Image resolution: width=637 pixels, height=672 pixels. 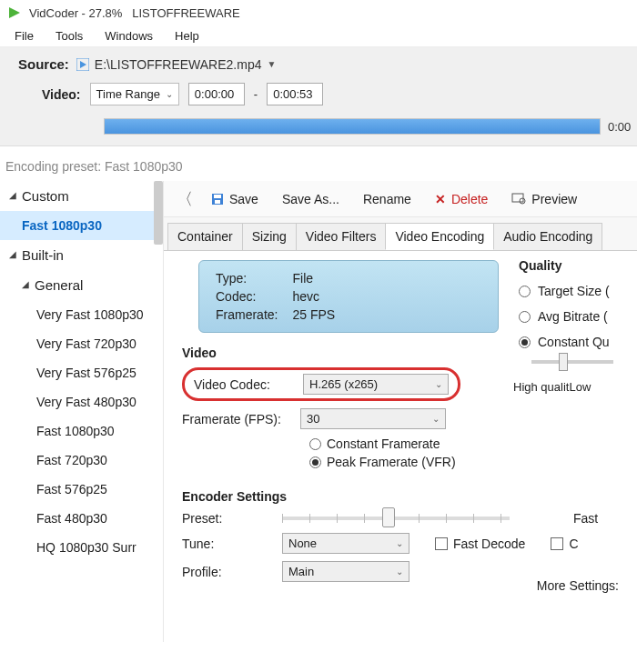 I want to click on encode-progress, so click(x=352, y=126).